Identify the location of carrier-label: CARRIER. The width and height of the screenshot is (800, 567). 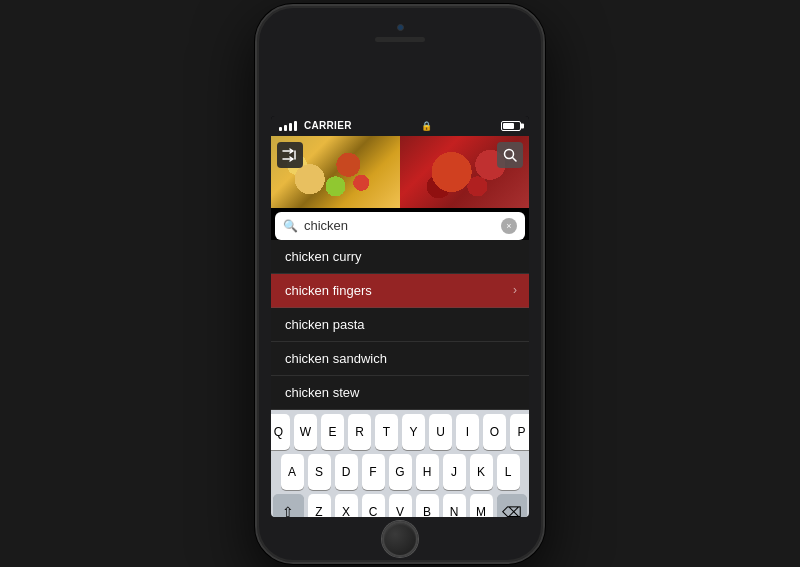
(328, 126).